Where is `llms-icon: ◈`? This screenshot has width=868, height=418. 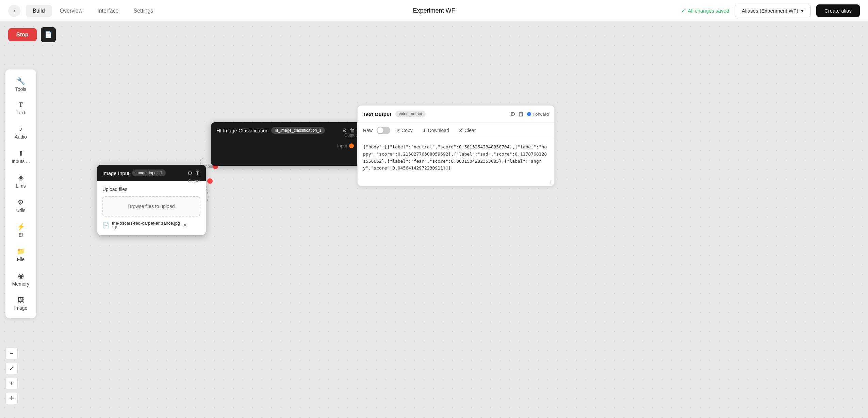 llms-icon: ◈ is located at coordinates (21, 178).